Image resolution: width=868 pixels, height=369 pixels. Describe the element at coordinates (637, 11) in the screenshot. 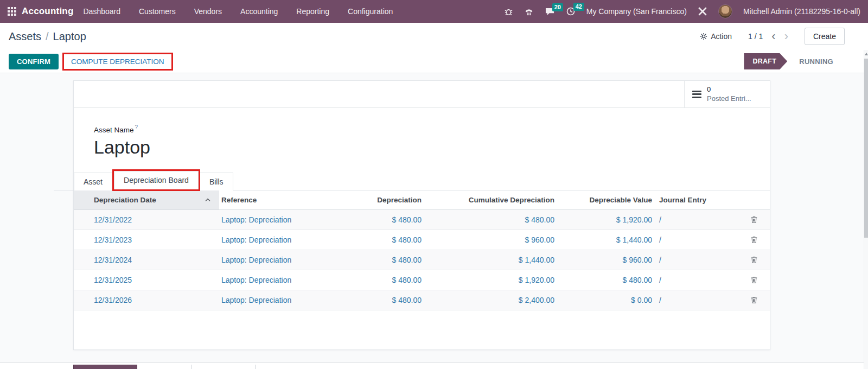

I see `company-switcher: My Company (San Francisco)` at that location.